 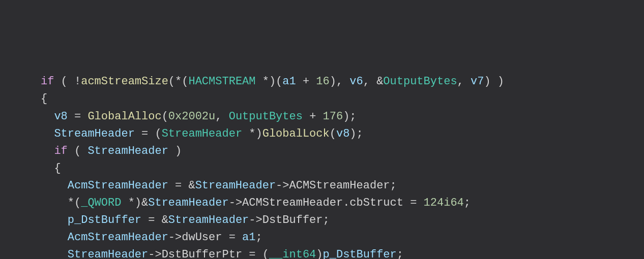 I want to click on code-line: v8 = GlobalAlloc(0x2002u, OutputBytes + …, so click(x=342, y=117).